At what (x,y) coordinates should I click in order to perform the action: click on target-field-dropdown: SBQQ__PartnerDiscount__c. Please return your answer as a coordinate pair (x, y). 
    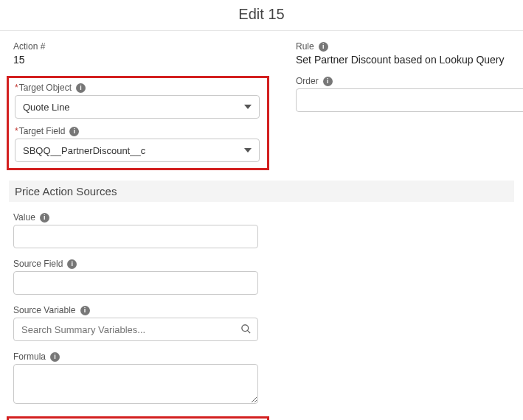
    Looking at the image, I should click on (137, 150).